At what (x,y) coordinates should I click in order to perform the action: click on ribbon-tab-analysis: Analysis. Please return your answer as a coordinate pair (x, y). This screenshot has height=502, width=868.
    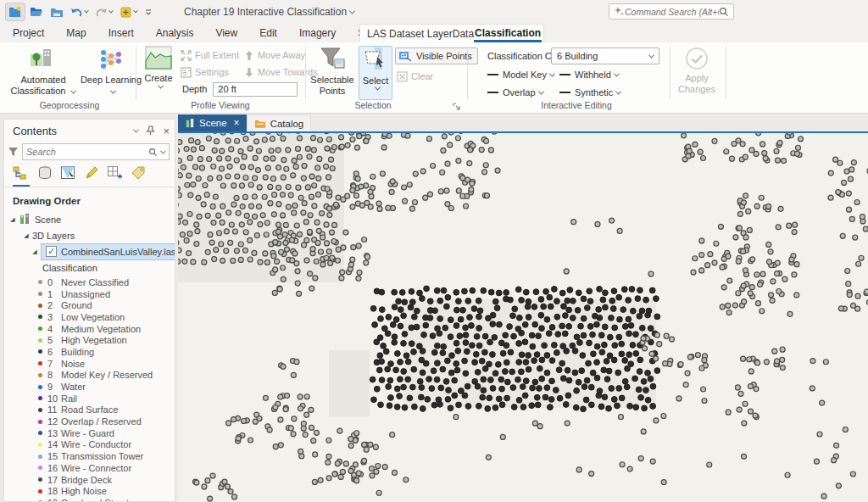
    Looking at the image, I should click on (175, 33).